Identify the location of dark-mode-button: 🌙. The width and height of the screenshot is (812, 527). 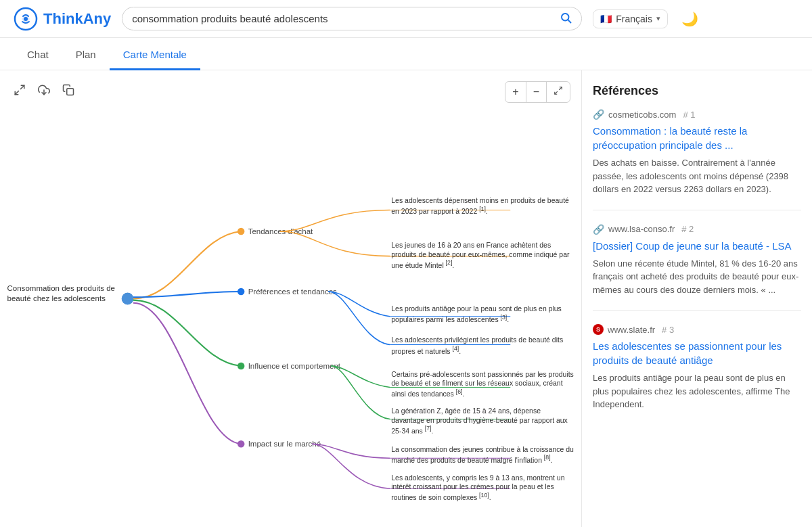
(690, 19).